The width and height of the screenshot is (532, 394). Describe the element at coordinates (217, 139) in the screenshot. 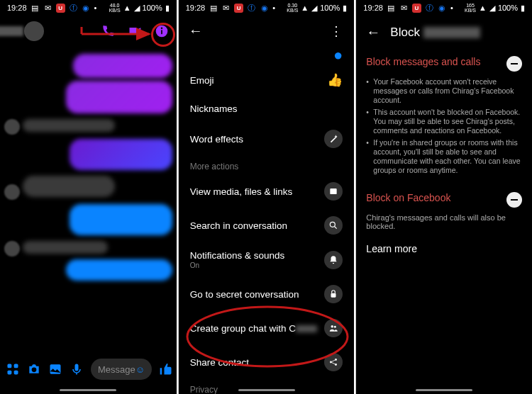

I see `label: Word effects` at that location.